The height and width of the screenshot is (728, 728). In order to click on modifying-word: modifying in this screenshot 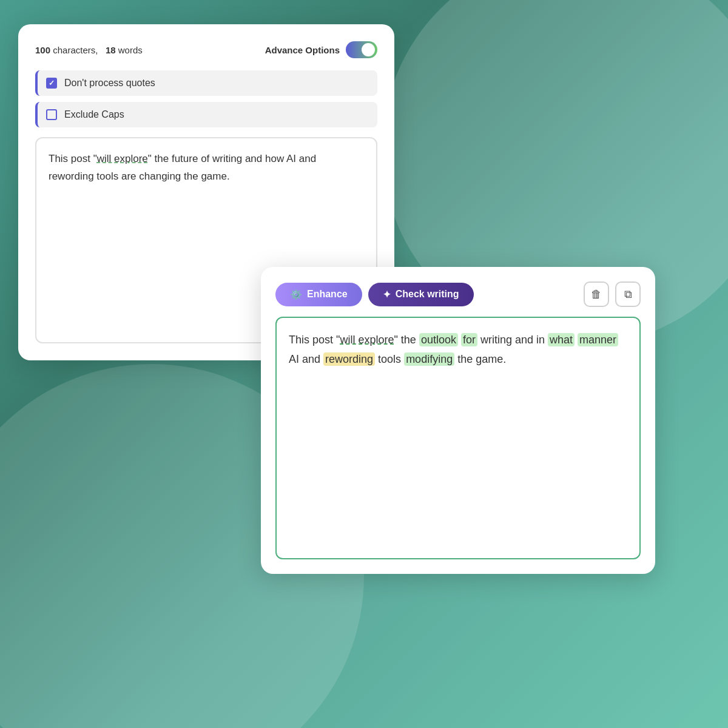, I will do `click(430, 359)`.